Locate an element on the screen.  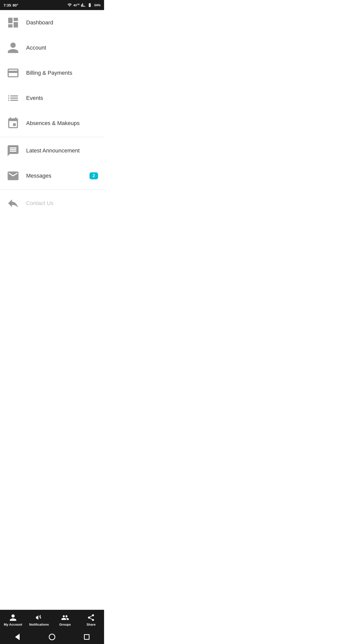
signal-4g: 4GLTE is located at coordinates (76, 5).